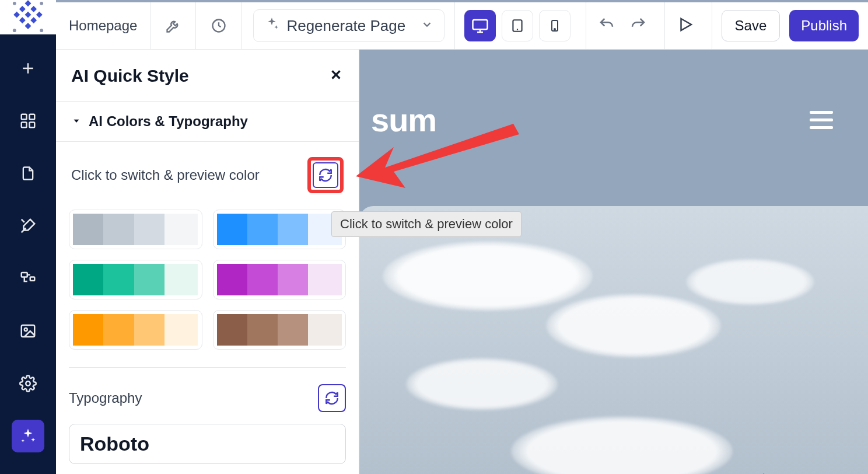 Image resolution: width=868 pixels, height=474 pixels. What do you see at coordinates (105, 398) in the screenshot?
I see `typography-label: Typography` at bounding box center [105, 398].